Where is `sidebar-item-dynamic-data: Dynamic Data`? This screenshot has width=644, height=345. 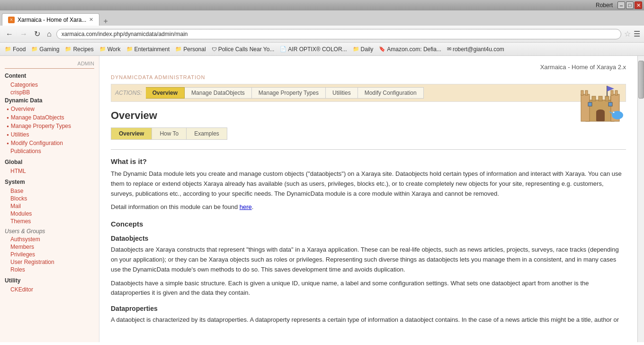
sidebar-item-dynamic-data: Dynamic Data is located at coordinates (49, 100).